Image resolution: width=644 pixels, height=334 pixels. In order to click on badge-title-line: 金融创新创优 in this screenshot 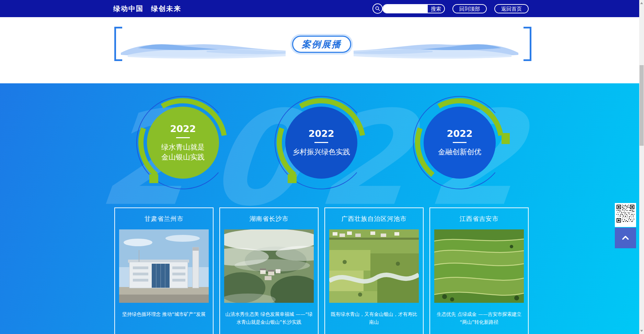, I will do `click(460, 152)`.